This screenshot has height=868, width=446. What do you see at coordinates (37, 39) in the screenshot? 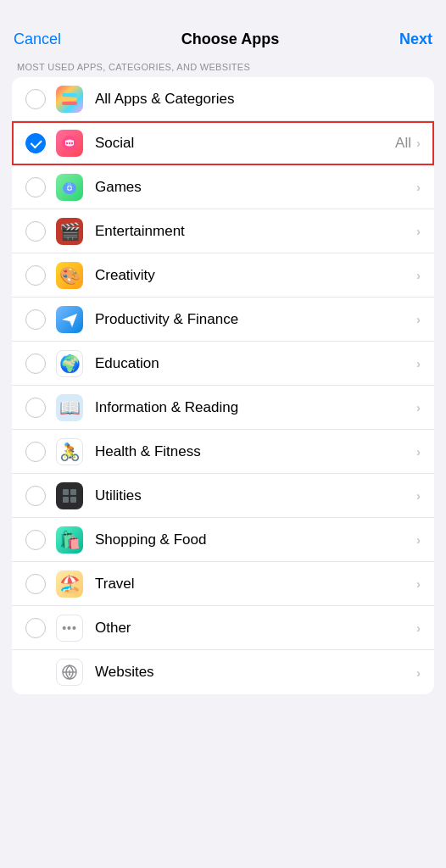
I see `cancel-button: Cancel` at bounding box center [37, 39].